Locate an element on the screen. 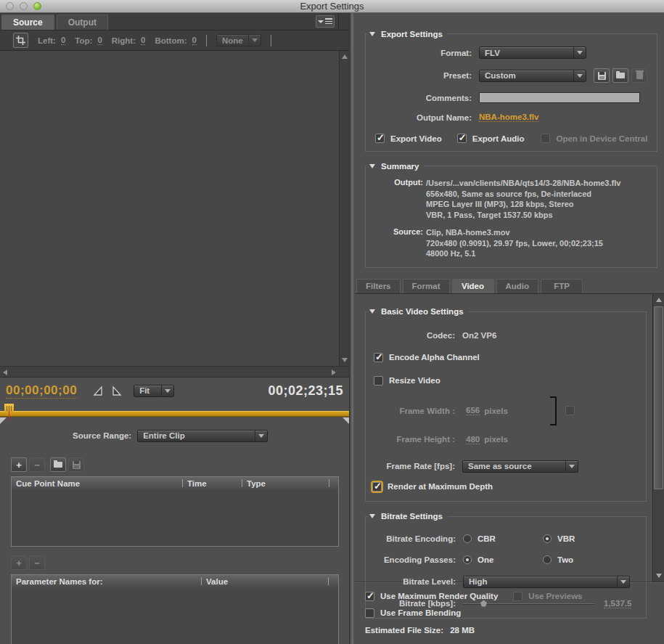 The image size is (664, 644). resize-video-checkbox is located at coordinates (379, 380).